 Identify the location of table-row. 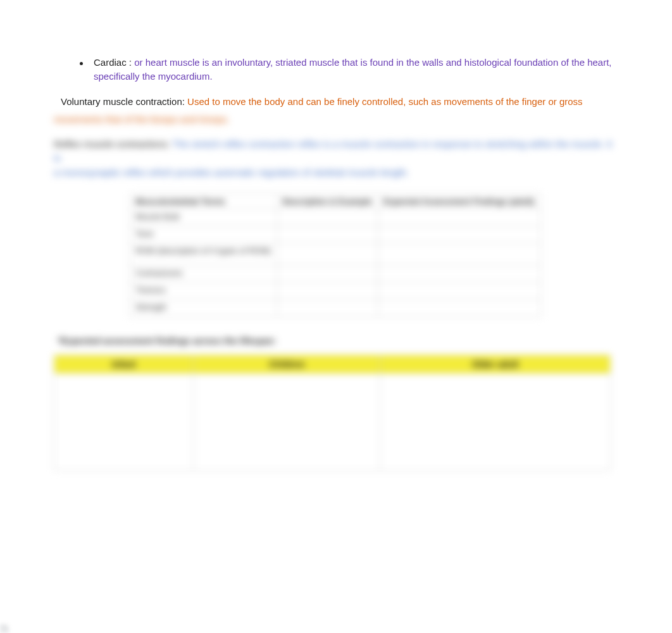
(333, 422).